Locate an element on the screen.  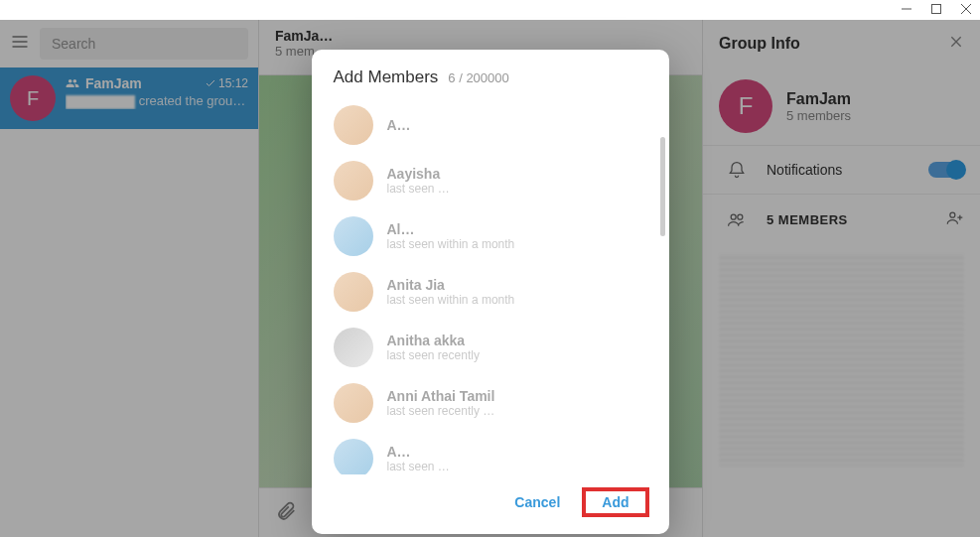
modal-footer: Cancel Add is located at coordinates (490, 504).